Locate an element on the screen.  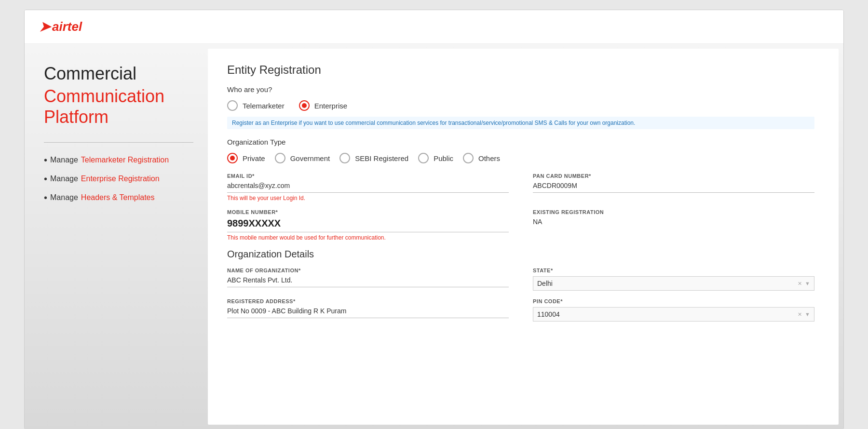
public-label: Public is located at coordinates (444, 158).